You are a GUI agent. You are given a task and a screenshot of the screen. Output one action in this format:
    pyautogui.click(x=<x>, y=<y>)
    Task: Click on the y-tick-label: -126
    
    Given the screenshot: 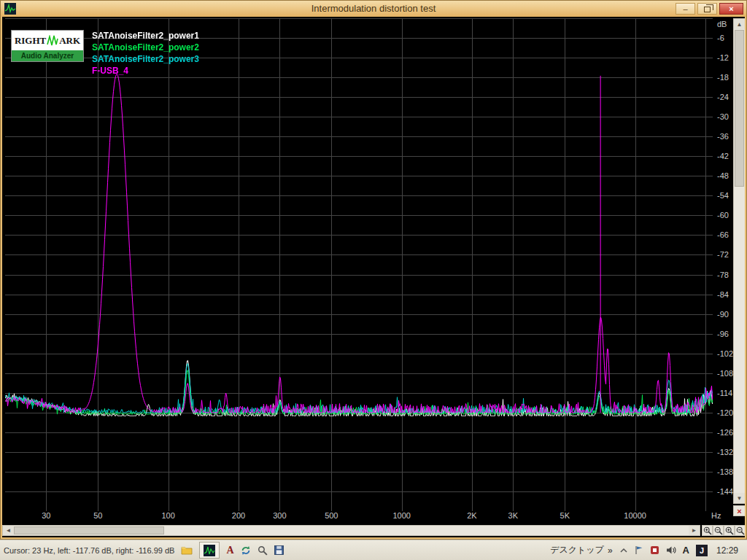 What is the action you would take?
    pyautogui.click(x=725, y=432)
    